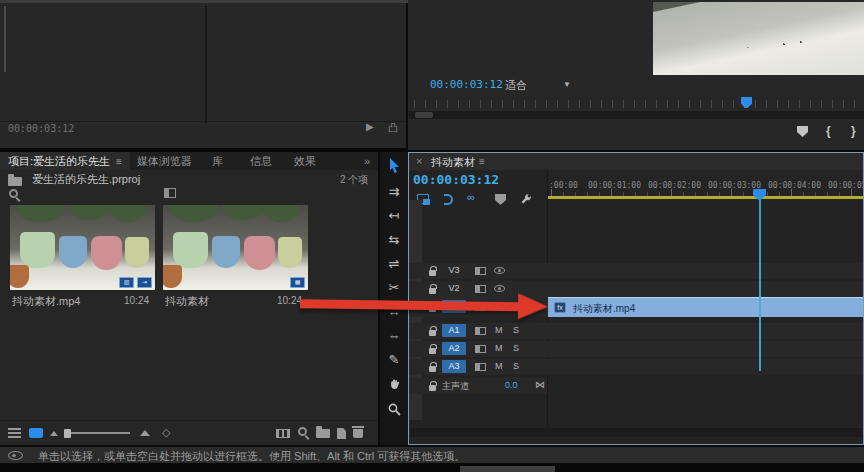  Describe the element at coordinates (126, 282) in the screenshot. I see `video-badge-icon: ▥` at that location.